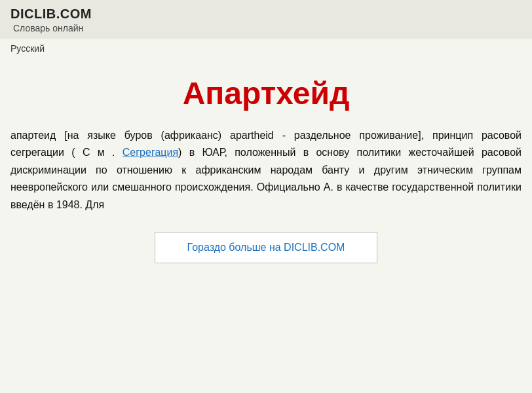  What do you see at coordinates (266, 248) in the screenshot?
I see `more-button-container: Гораздо больше на DICLIB.COM` at bounding box center [266, 248].